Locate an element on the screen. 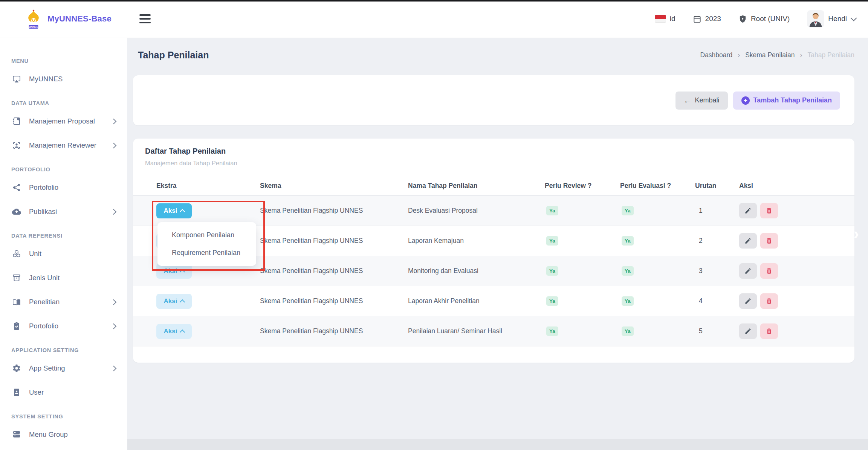 The width and height of the screenshot is (868, 450). table-subtitle: Manajemen data Tahap Penilaian is located at coordinates (191, 163).